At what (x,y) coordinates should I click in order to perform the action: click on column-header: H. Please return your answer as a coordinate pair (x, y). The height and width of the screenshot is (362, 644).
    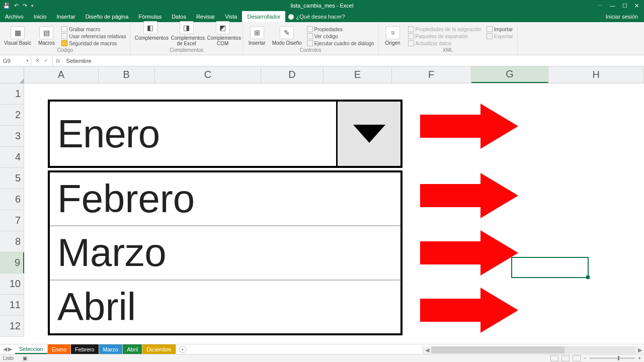
    Looking at the image, I should click on (596, 74).